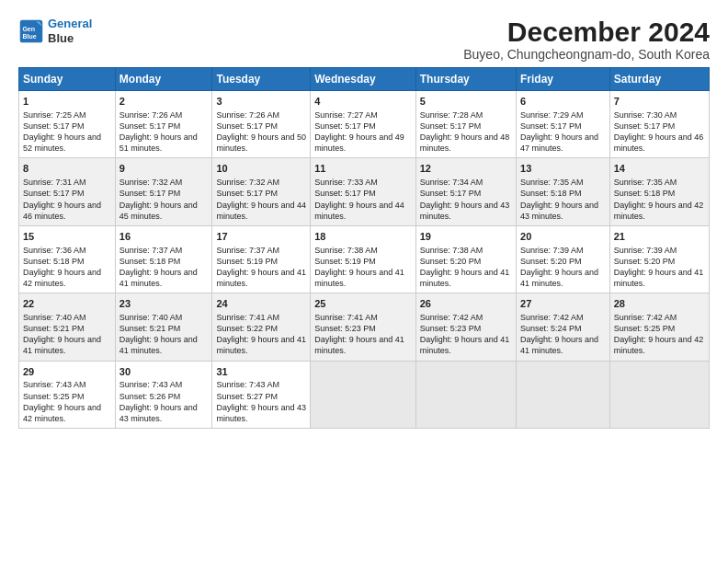 Image resolution: width=728 pixels, height=563 pixels. I want to click on calendar-cell: 13Sunrise: 7:35 AMSunset: 5:18 PMDayligh…, so click(563, 191).